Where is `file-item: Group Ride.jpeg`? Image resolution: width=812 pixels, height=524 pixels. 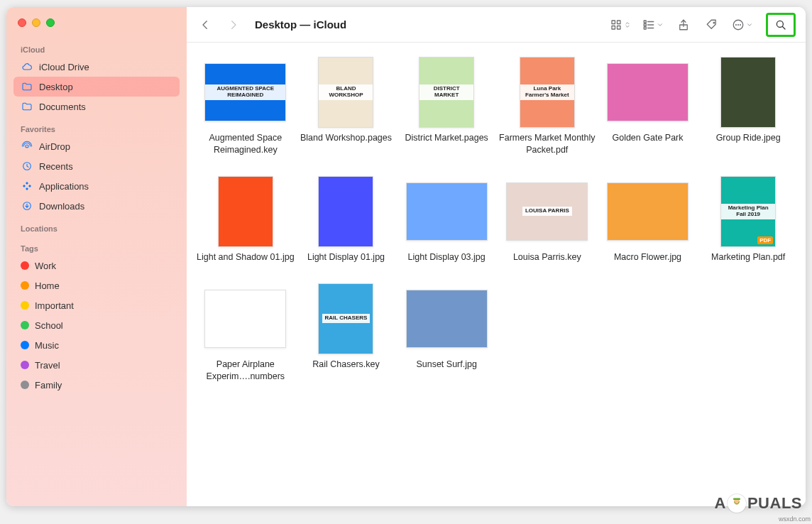
file-item: Group Ride.jpeg is located at coordinates (748, 107).